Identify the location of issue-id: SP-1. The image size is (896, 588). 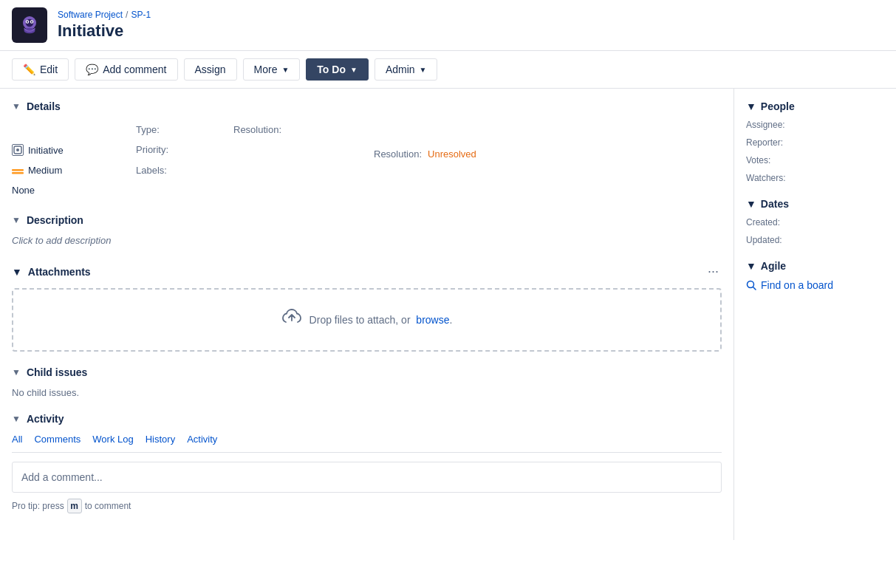
(140, 15).